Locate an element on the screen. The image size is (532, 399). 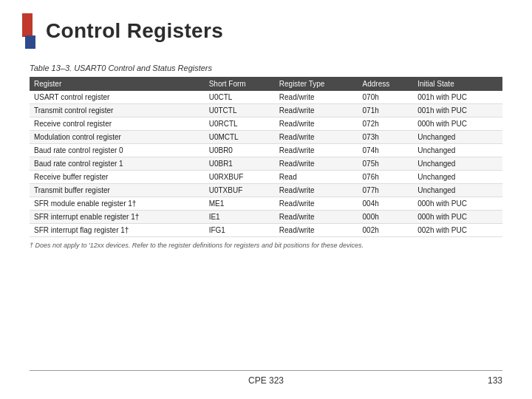
table-cell: U0BR1 is located at coordinates (239, 164).